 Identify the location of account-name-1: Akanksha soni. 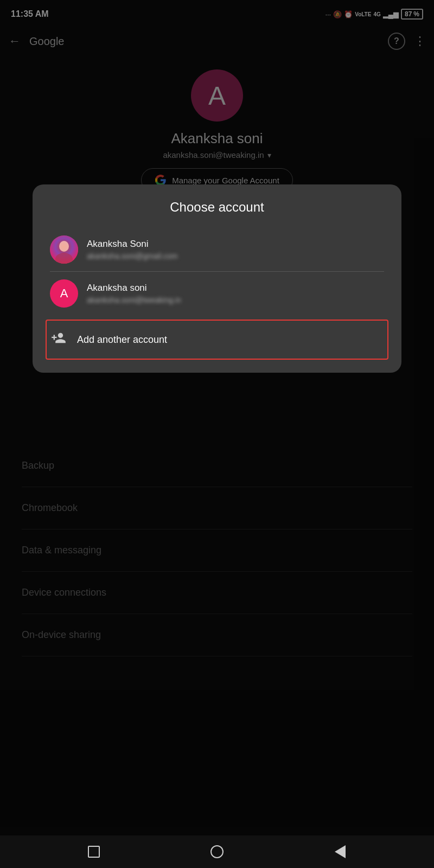
(134, 288).